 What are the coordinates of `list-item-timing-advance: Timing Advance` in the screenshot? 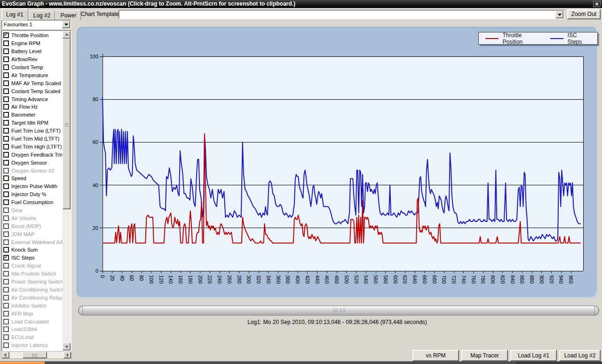 It's located at (33, 99).